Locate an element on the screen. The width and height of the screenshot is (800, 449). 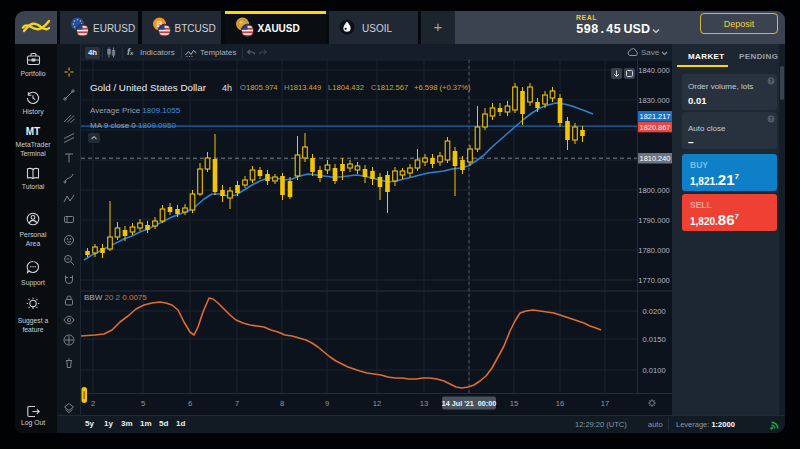
svg-text: O1805.974 is located at coordinates (259, 88).